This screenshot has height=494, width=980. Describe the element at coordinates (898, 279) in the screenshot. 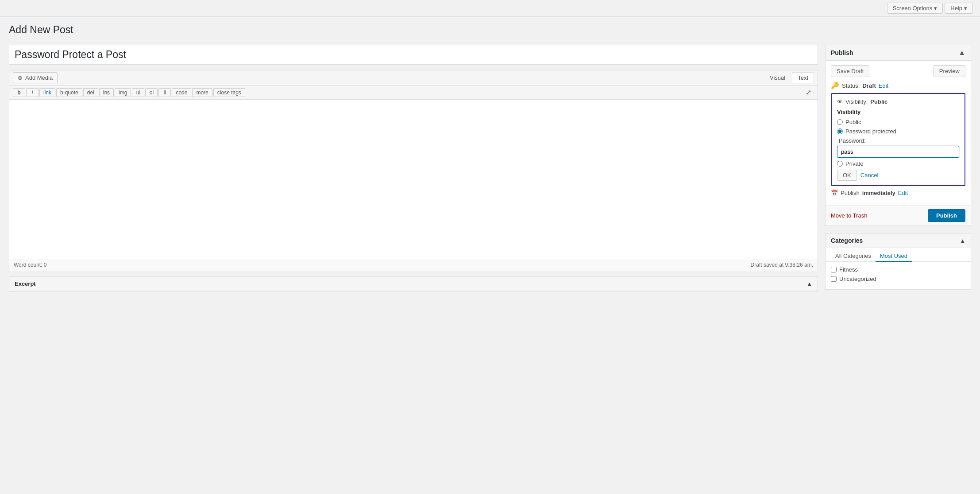

I see `list-item: Uncategorized` at that location.